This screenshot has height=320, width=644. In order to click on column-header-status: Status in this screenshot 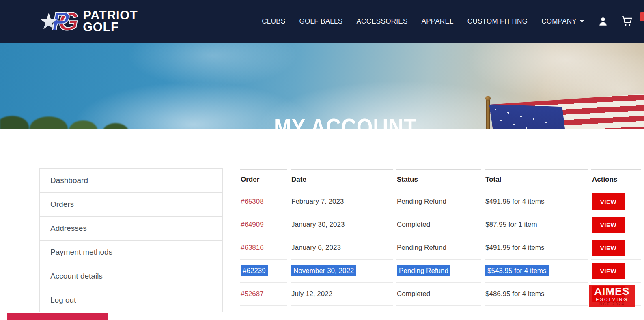, I will do `click(439, 180)`.